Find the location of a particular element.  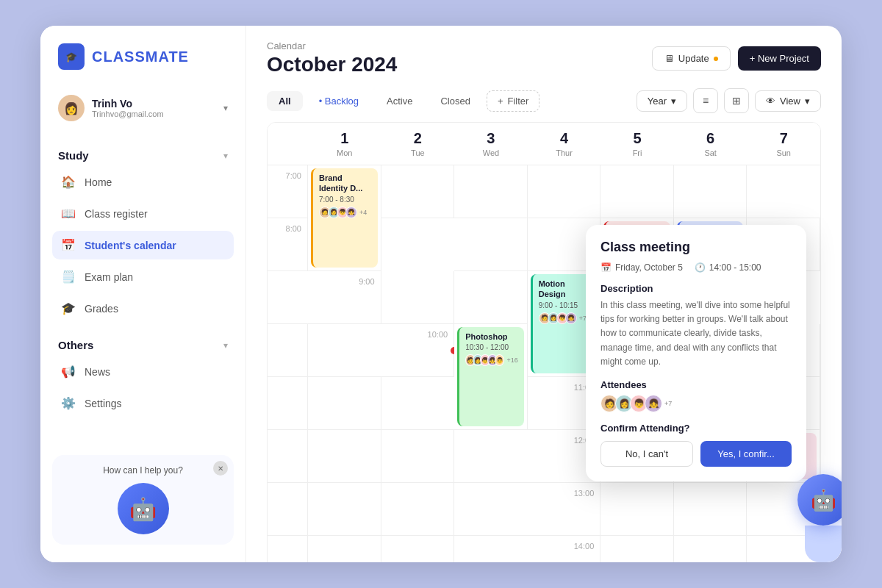

sidebar-item-exam-plan-label: Exam plan is located at coordinates (109, 277).